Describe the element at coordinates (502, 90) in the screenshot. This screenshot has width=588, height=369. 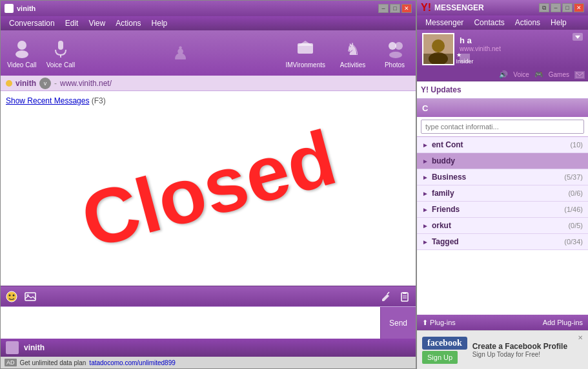
I see `updates-header: Y! Updates` at that location.